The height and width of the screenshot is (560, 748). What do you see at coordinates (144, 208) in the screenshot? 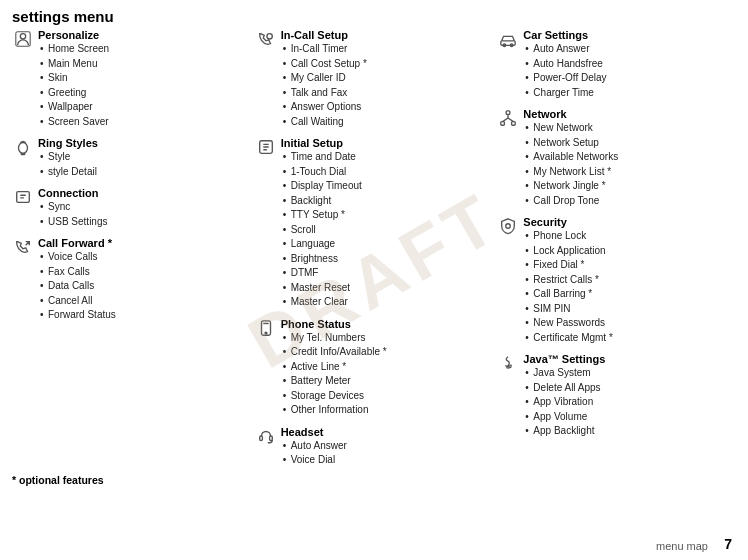
I see `list-item: Sync` at bounding box center [144, 208].